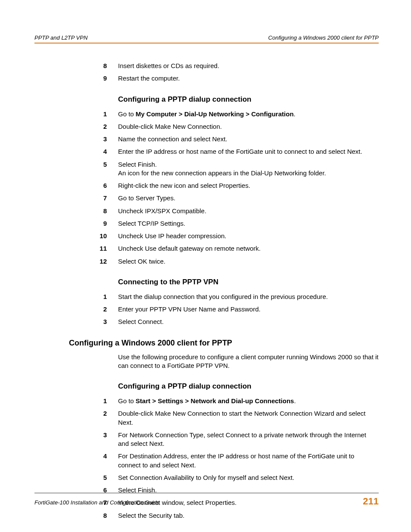 The image size is (411, 532). I want to click on step-text: Name the connection and select Next., so click(248, 139).